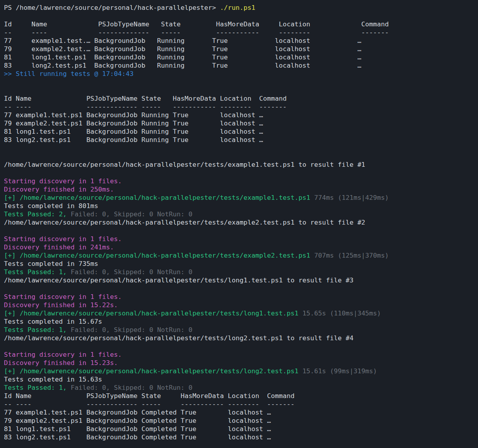 The image size is (478, 448). Describe the element at coordinates (241, 190) in the screenshot. I see `terminal-line: Discovery finished in 250ms.` at that location.